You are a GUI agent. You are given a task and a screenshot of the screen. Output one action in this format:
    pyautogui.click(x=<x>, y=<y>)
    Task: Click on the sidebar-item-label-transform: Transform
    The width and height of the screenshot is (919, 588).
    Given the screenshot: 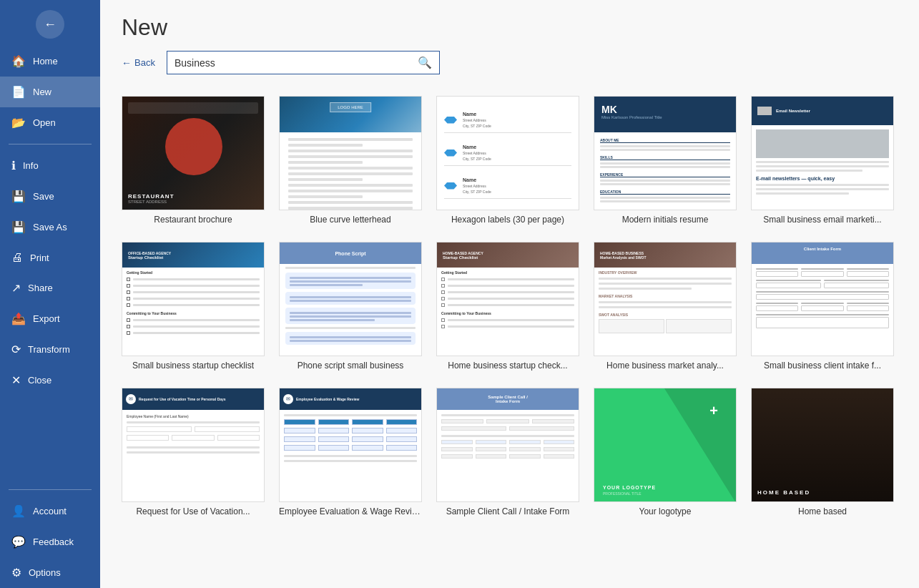 What is the action you would take?
    pyautogui.click(x=49, y=349)
    